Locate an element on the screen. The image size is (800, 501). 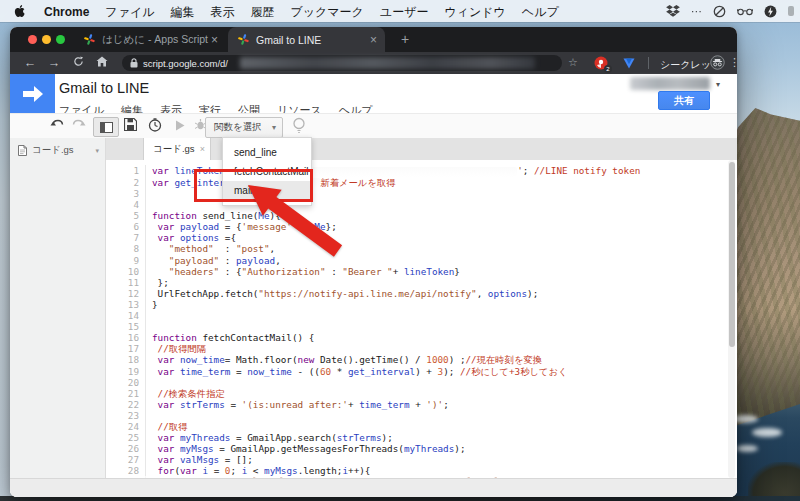
traffic-light-zoom is located at coordinates (60, 40).